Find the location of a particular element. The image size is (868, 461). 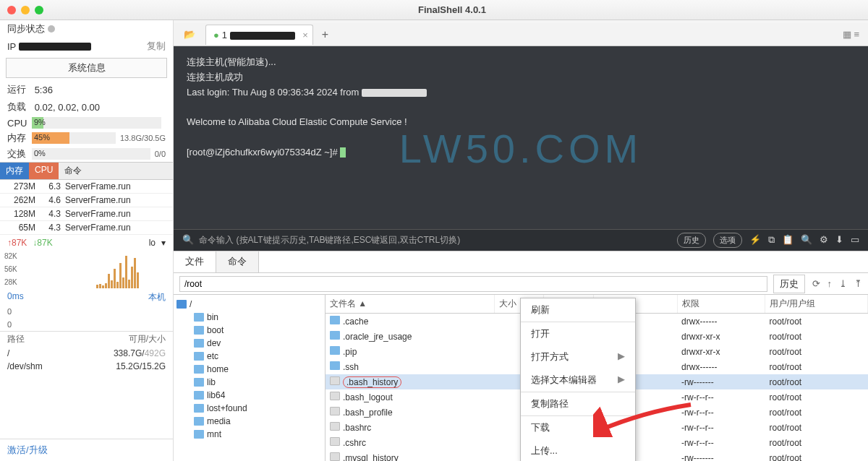

refresh-icon: ⟳ is located at coordinates (816, 283).